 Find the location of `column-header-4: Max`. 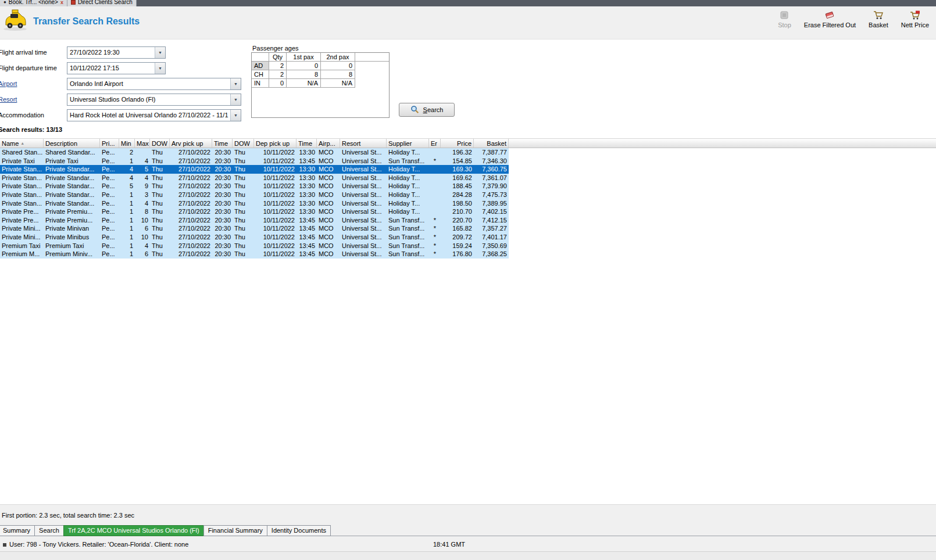

column-header-4: Max is located at coordinates (142, 143).